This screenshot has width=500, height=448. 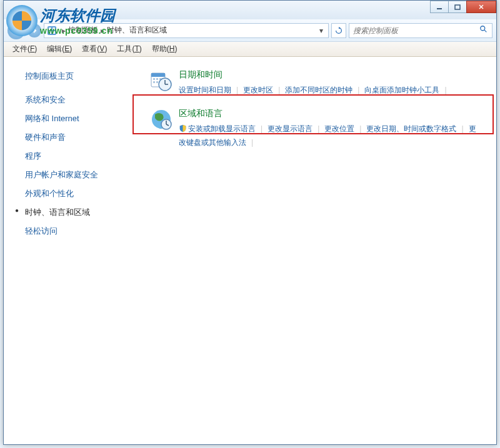 I want to click on close-button, so click(x=481, y=7).